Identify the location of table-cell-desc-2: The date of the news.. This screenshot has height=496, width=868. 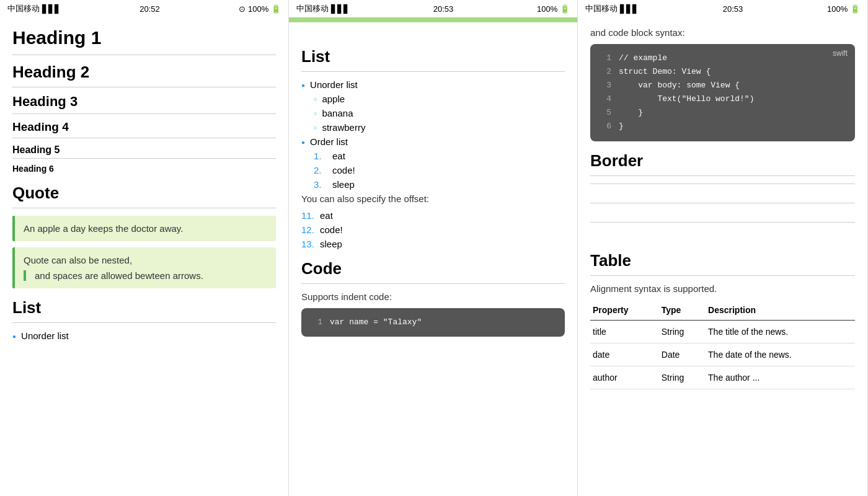
(780, 355).